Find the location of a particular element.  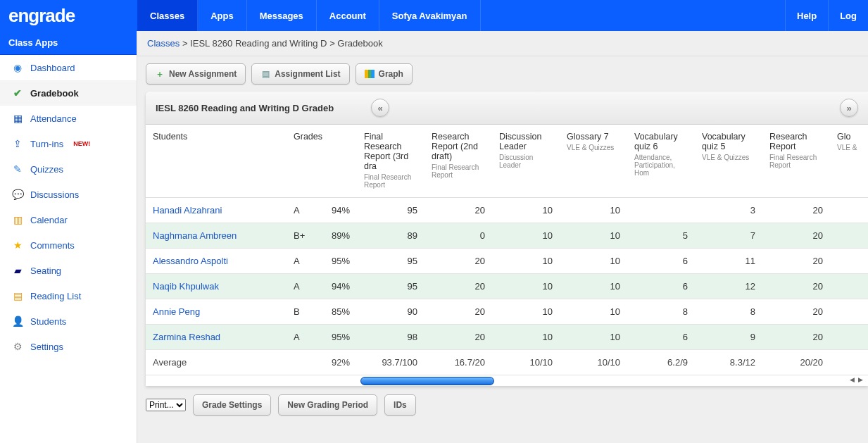

sidebar-item-reading: ▤ Reading List is located at coordinates (68, 296).